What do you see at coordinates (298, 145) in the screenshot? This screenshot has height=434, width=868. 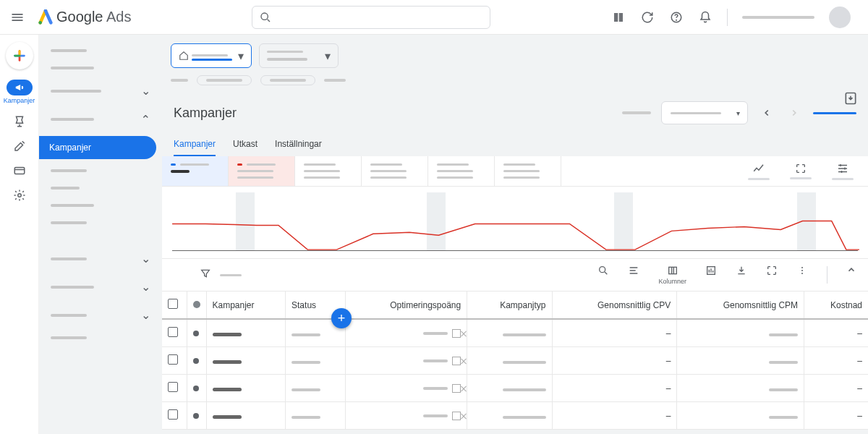 I see `tab-settings: Inställningar` at bounding box center [298, 145].